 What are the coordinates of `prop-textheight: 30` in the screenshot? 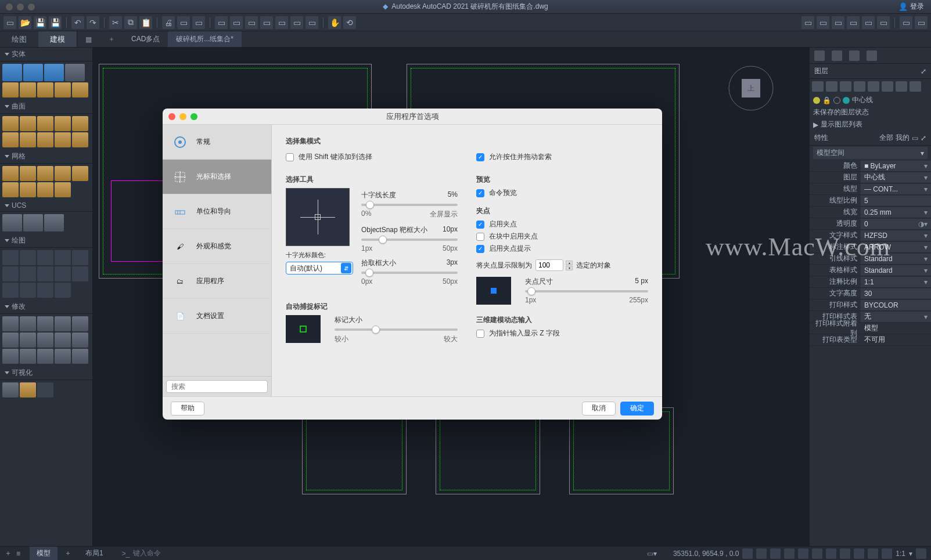 It's located at (896, 294).